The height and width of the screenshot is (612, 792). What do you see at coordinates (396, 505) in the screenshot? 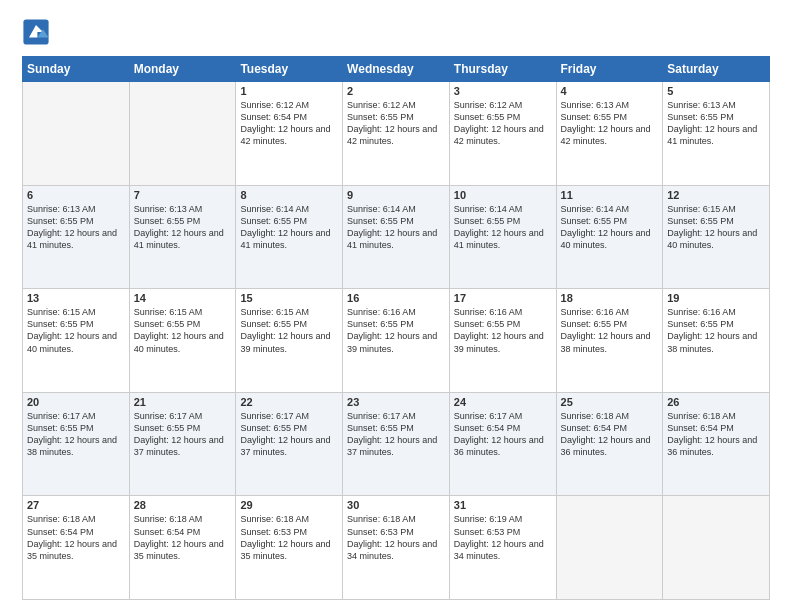
I see `day-number: 30` at bounding box center [396, 505].